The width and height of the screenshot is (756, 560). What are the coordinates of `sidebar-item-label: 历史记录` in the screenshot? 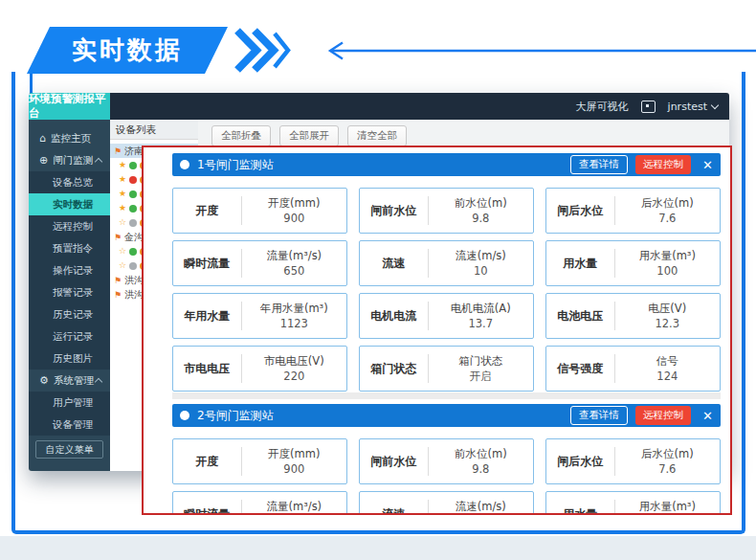 It's located at (73, 315).